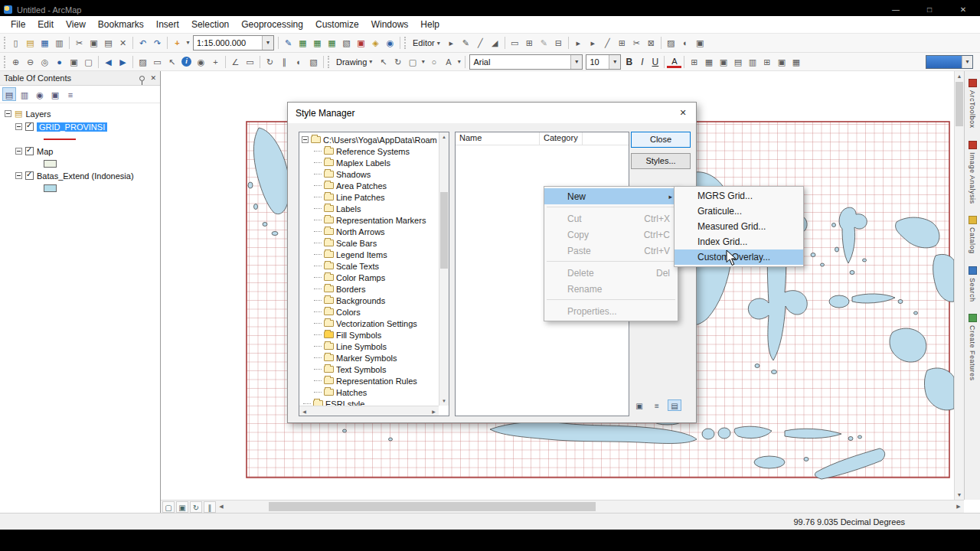 The height and width of the screenshot is (551, 980). What do you see at coordinates (637, 43) in the screenshot?
I see `tool-icon: ✂` at bounding box center [637, 43].